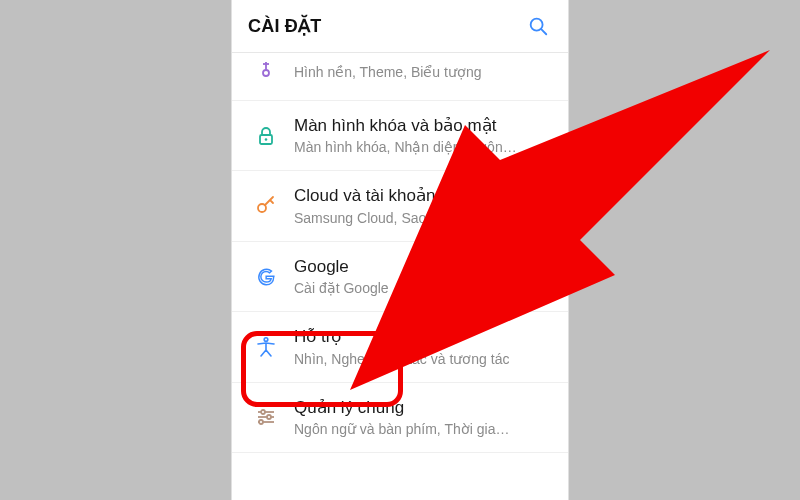 The width and height of the screenshot is (800, 500). Describe the element at coordinates (266, 206) in the screenshot. I see `key-icon` at that location.